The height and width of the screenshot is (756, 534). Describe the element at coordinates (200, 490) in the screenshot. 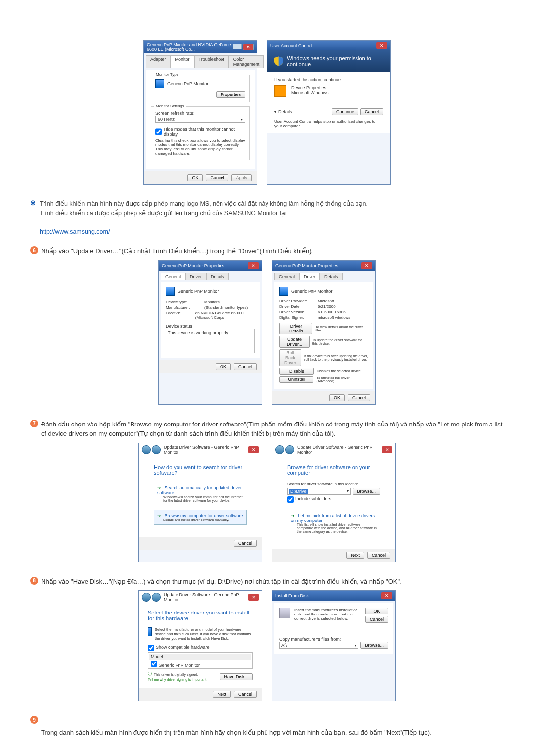

I see `wiz1-opt1-title: Search automatically for updated driver …` at that location.